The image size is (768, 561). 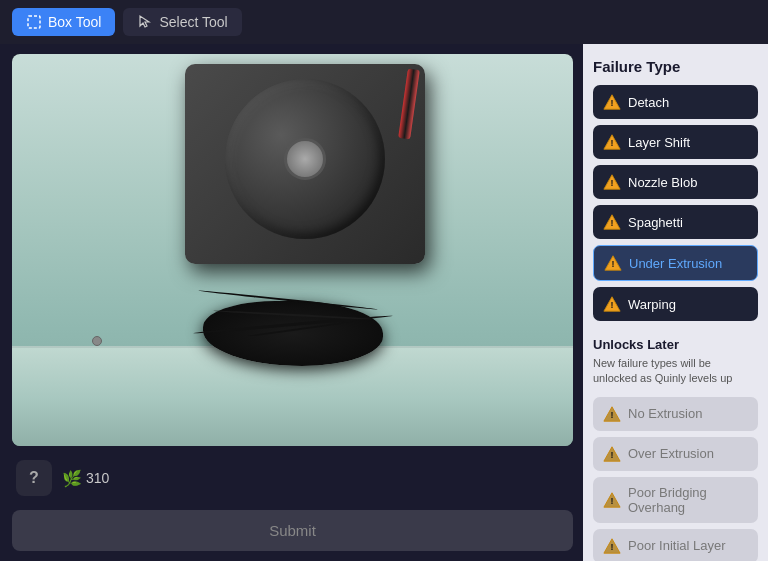 I want to click on locked-label: Poor Bridging Overhang, so click(x=688, y=500).